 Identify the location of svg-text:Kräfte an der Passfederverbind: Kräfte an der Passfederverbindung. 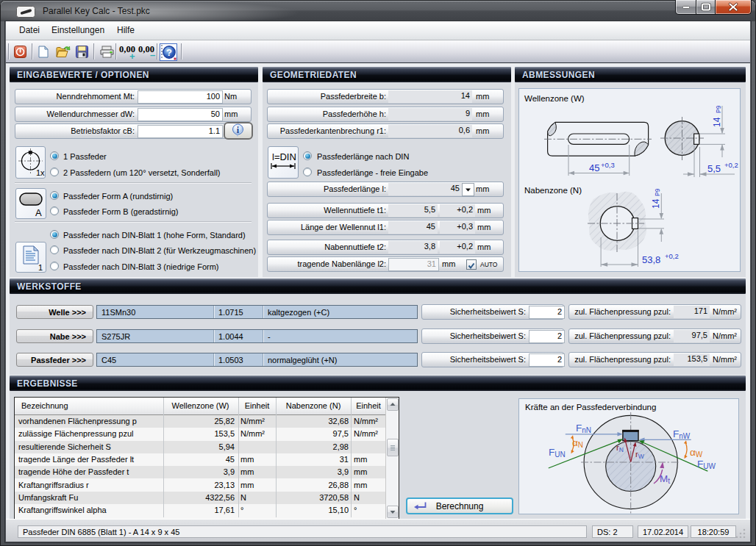
(591, 407).